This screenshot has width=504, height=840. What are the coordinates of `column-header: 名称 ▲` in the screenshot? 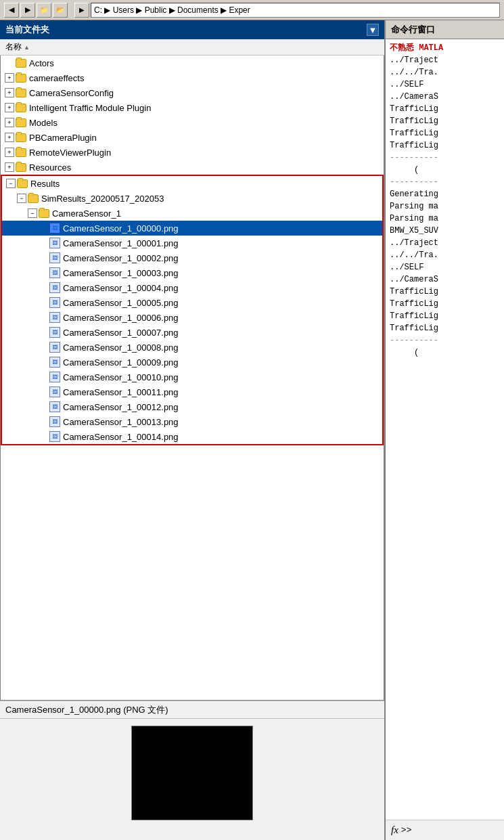 It's located at (192, 47).